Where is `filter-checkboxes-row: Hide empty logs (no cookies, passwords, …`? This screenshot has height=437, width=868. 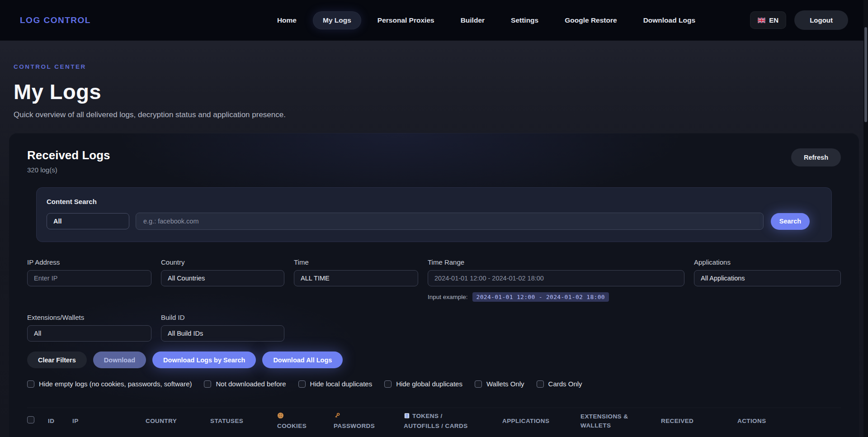 filter-checkboxes-row: Hide empty logs (no cookies, passwords, … is located at coordinates (434, 384).